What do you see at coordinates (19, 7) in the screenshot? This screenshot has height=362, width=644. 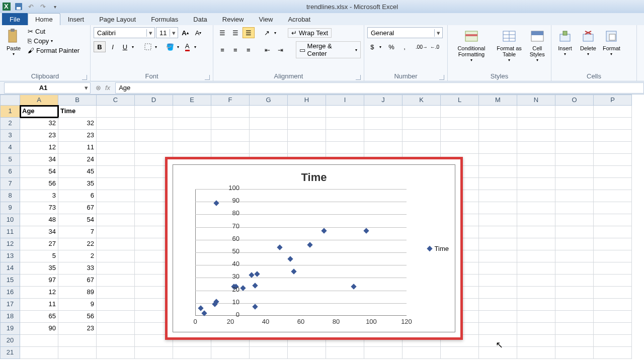 I see `save-icon` at bounding box center [19, 7].